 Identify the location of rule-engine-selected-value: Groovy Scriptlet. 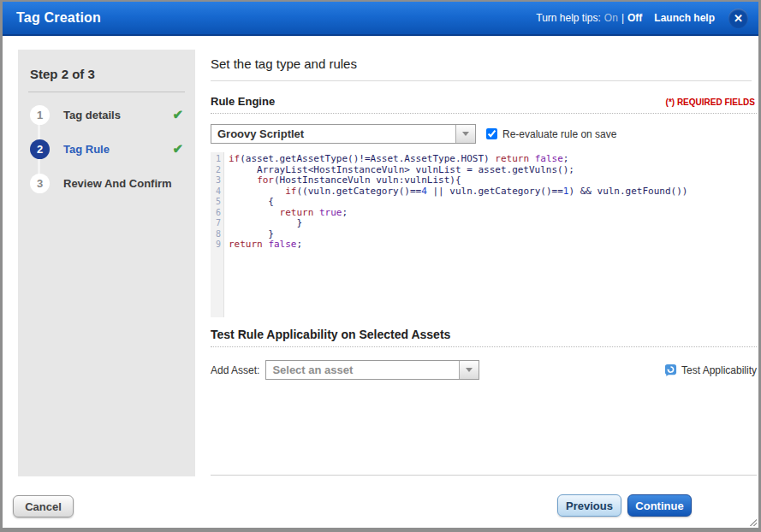
(334, 133).